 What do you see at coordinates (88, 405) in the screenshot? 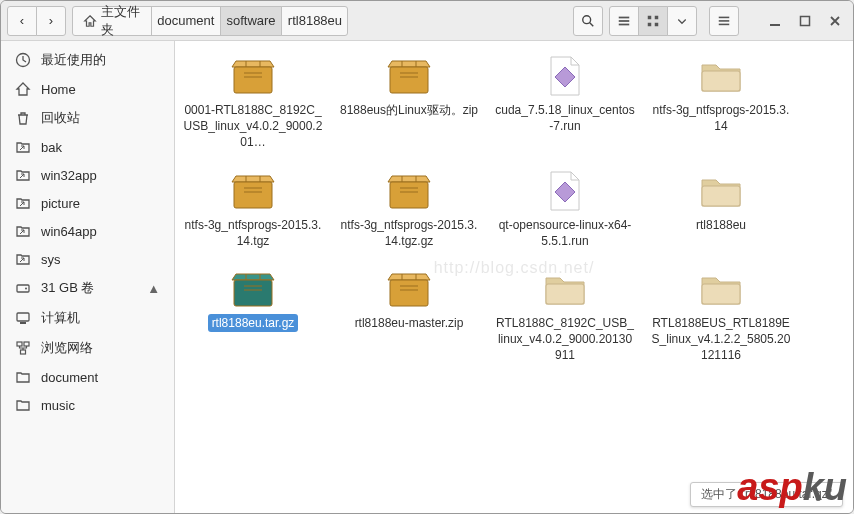
I see `sidebar-item-12: music` at bounding box center [88, 405].